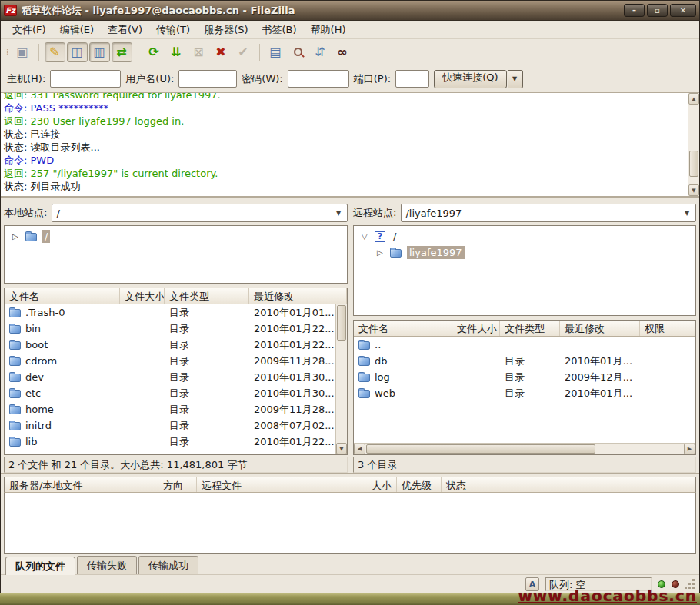 The height and width of the screenshot is (605, 700). Describe the element at coordinates (435, 252) in the screenshot. I see `remote-tree-child-label: liyafe1997` at that location.